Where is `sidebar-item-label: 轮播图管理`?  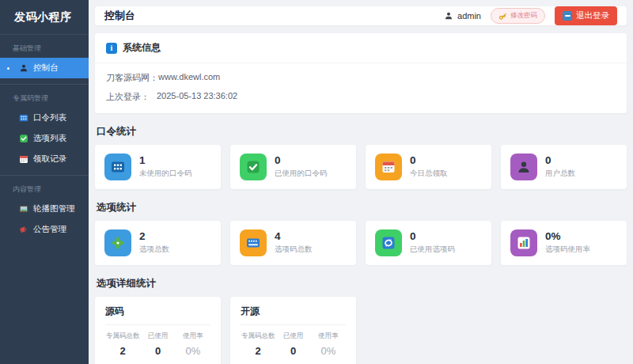
sidebar-item-label: 轮播图管理 is located at coordinates (54, 209).